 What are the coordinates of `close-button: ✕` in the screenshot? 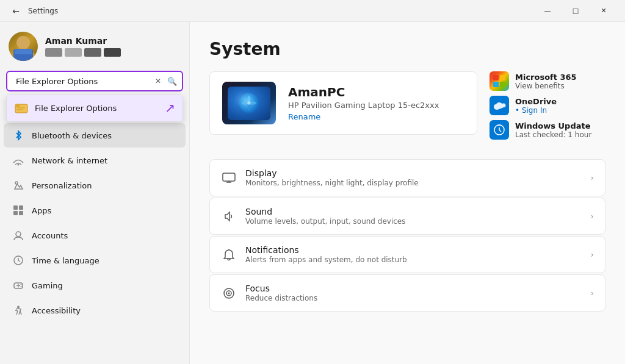 It's located at (604, 11).